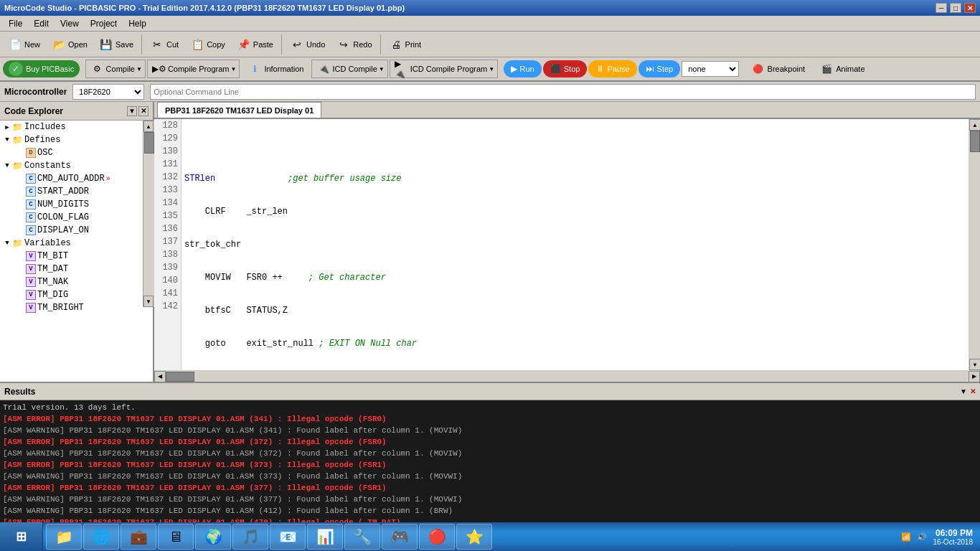  Describe the element at coordinates (970, 8) in the screenshot. I see `close-button: ✕` at that location.